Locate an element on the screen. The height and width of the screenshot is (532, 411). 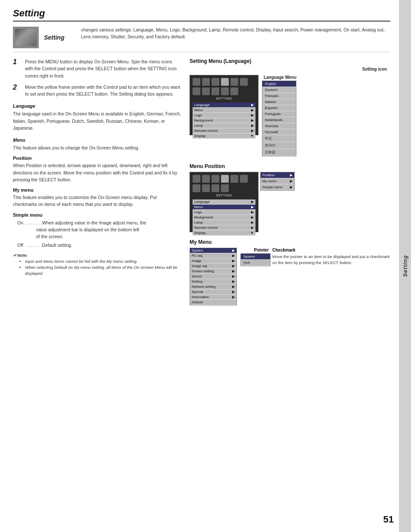
mymenu-special-text: Special is located at coordinates (197, 292).